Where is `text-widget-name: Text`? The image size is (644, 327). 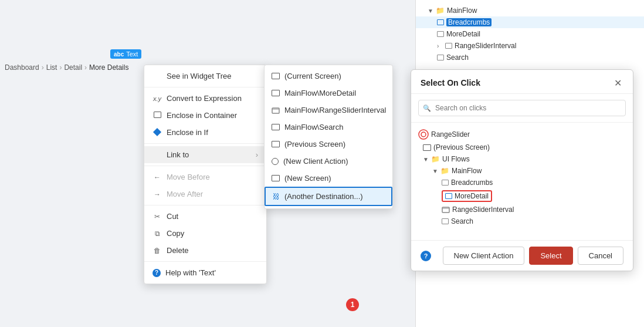 text-widget-name: Text is located at coordinates (132, 54).